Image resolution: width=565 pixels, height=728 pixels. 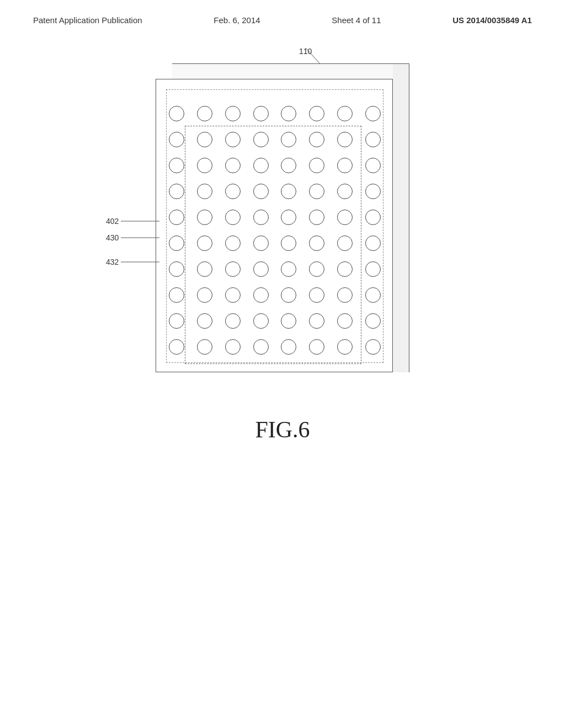 I want to click on ref-432-line, so click(x=143, y=262).